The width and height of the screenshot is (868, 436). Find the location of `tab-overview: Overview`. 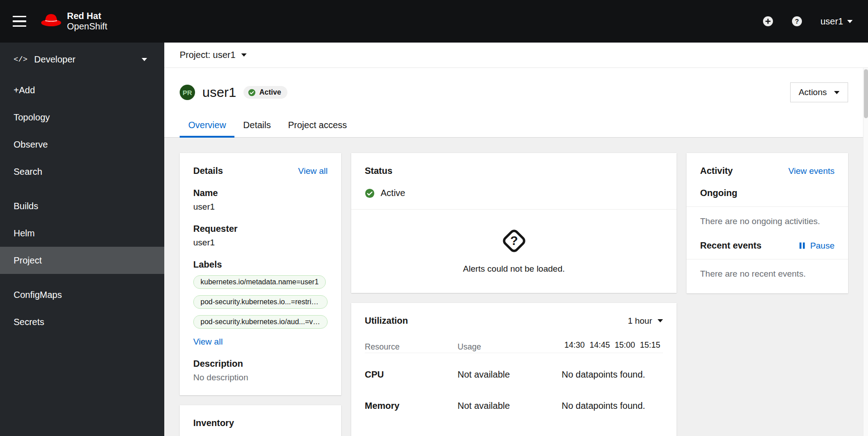

tab-overview: Overview is located at coordinates (207, 125).